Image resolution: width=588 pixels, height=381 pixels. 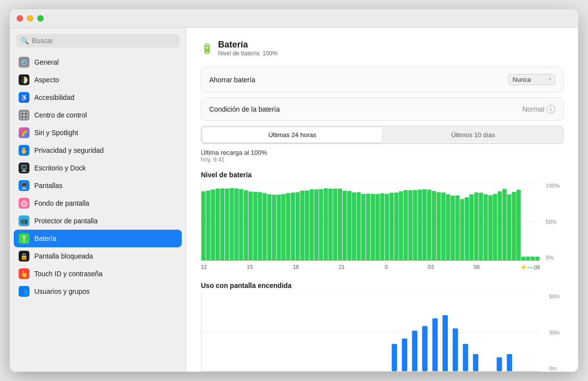 I want to click on sidebar-item-bateria: 🔋Batería, so click(x=98, y=238).